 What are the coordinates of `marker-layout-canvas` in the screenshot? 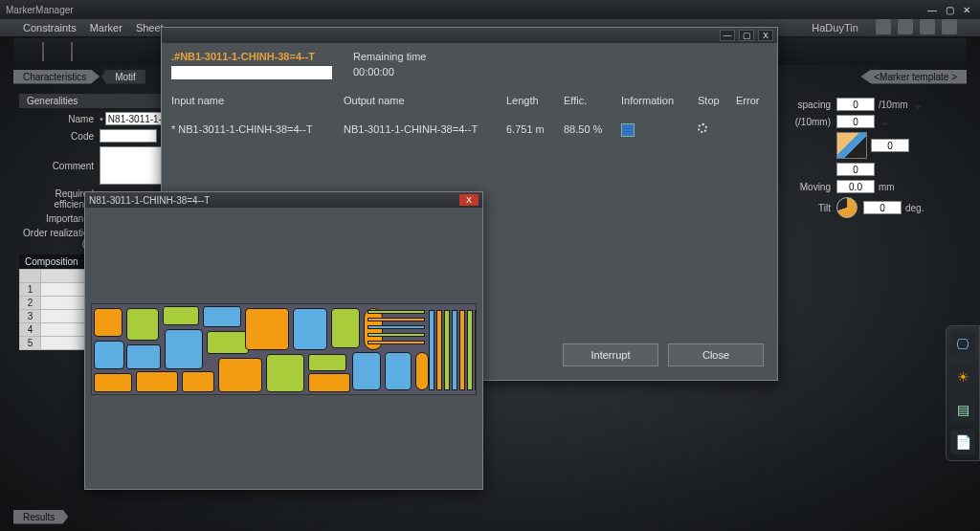 It's located at (283, 349).